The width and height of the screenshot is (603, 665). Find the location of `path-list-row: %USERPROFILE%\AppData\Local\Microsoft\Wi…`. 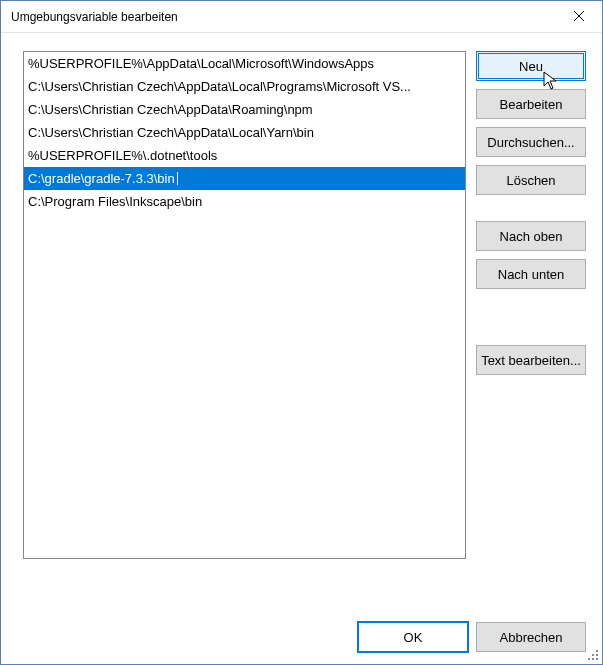

path-list-row: %USERPROFILE%\AppData\Local\Microsoft\Wi… is located at coordinates (244, 64).